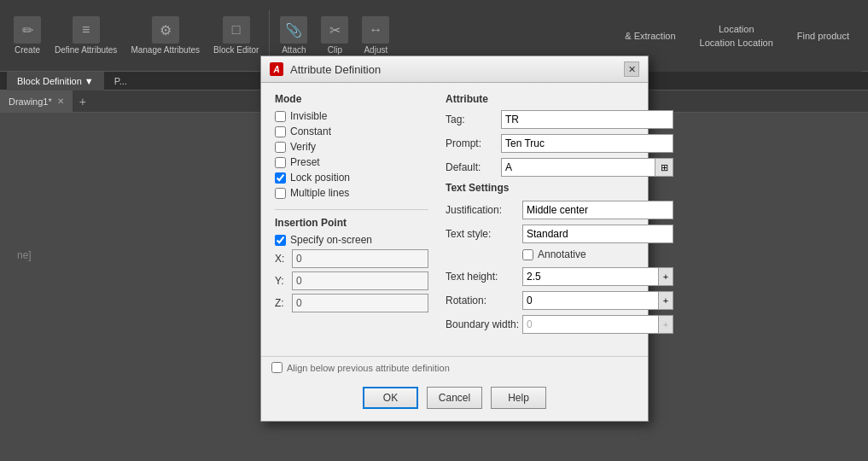 Image resolution: width=868 pixels, height=461 pixels. I want to click on text-style-row: Text style: Standard, so click(560, 234).